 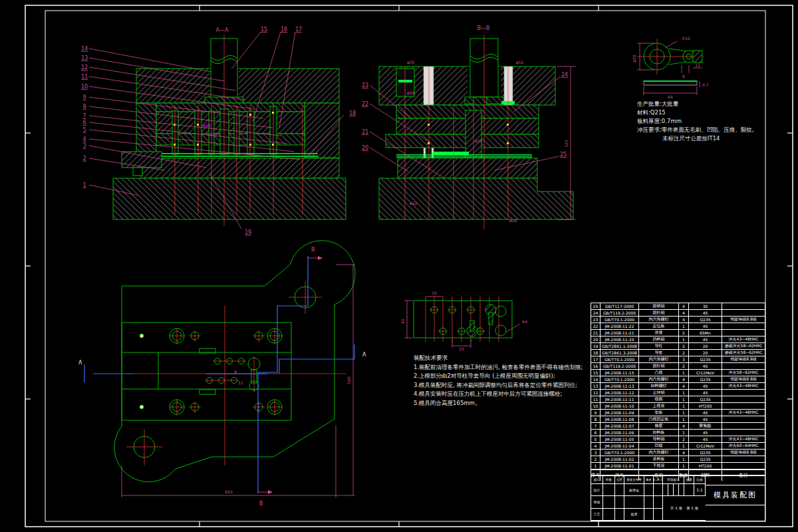 What do you see at coordinates (659, 327) in the screenshot?
I see `cell-name: 定位板` at bounding box center [659, 327].